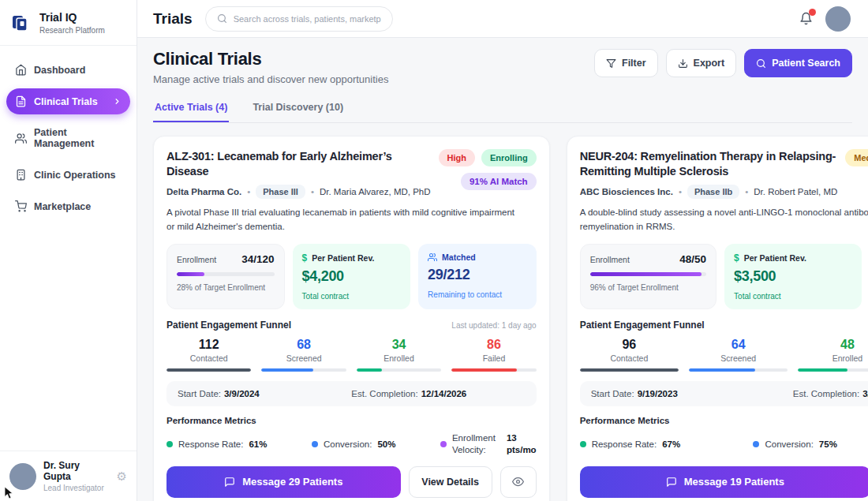 The height and width of the screenshot is (501, 868). I want to click on performance-metrics: Performance Metrics Response Rate: 61% C…, so click(352, 436).